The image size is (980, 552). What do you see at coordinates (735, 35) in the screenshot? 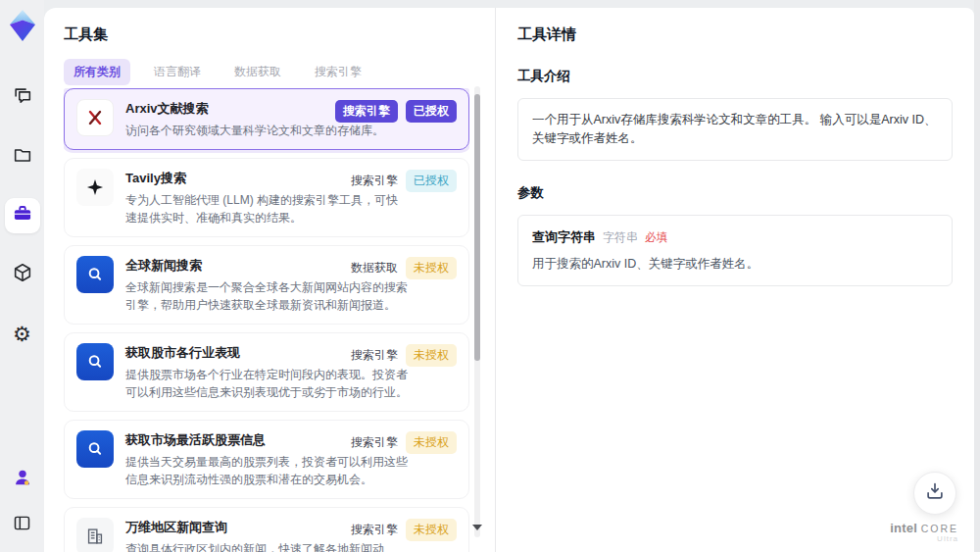
I see `details-title: 工具详情` at bounding box center [735, 35].